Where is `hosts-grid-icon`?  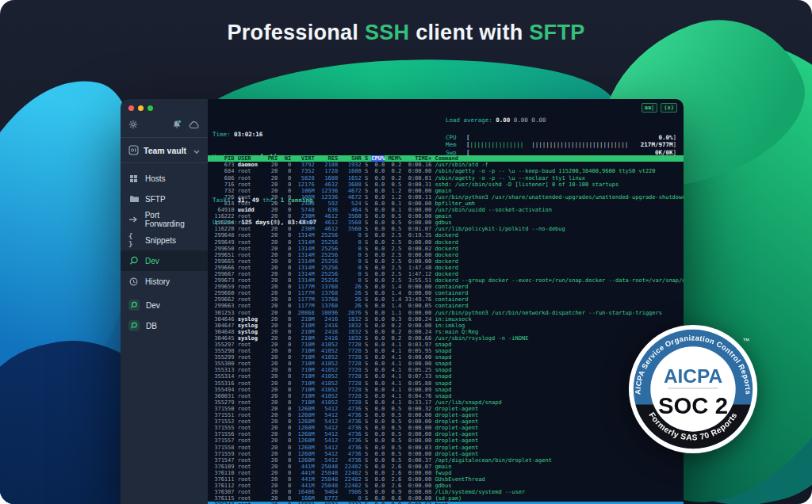
hosts-grid-icon is located at coordinates (133, 179).